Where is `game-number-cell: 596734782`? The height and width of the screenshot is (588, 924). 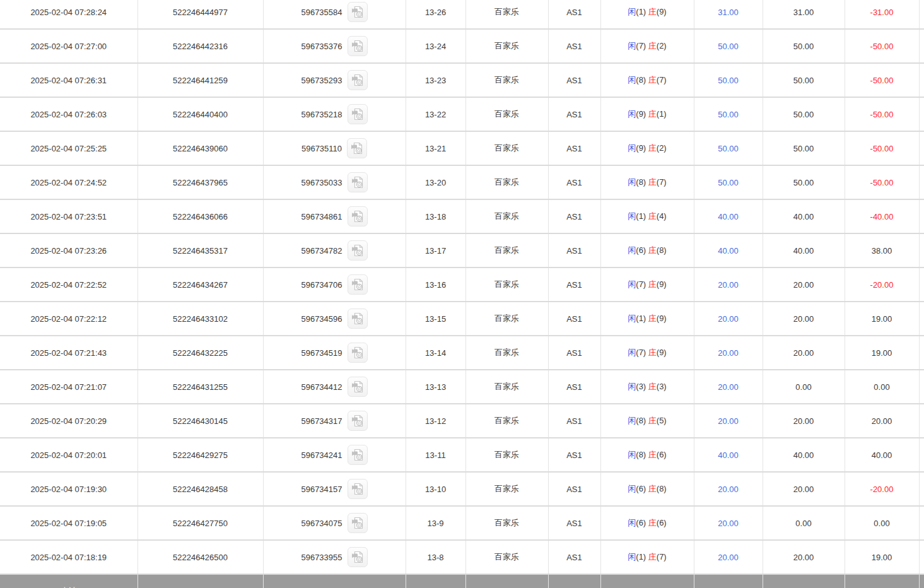
game-number-cell: 596734782 is located at coordinates (334, 250).